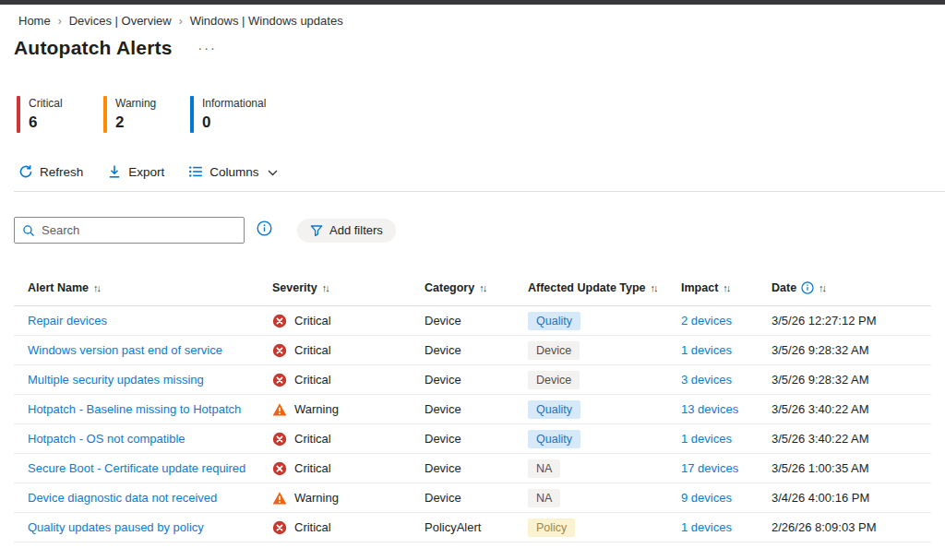  Describe the element at coordinates (349, 380) in the screenshot. I see `severity-cell: Critical` at that location.